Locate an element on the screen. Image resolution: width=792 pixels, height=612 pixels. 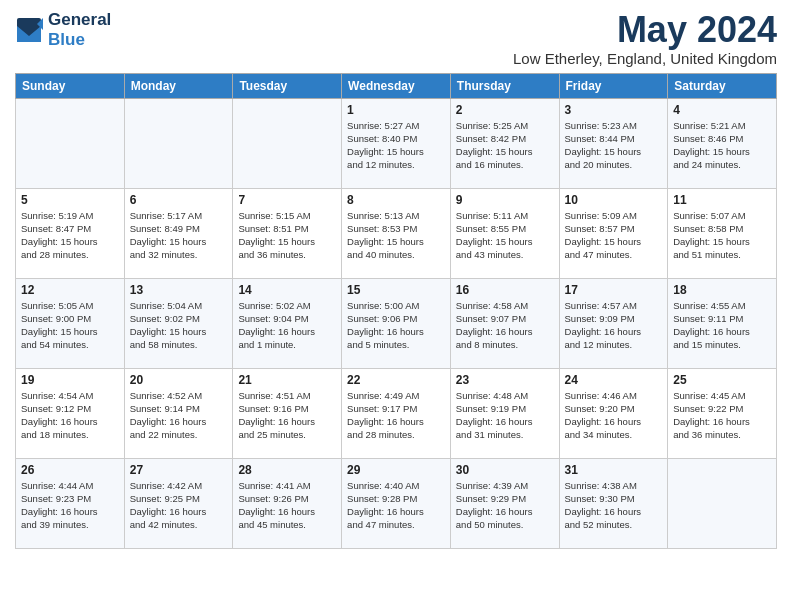
day-info: Sunrise: 4:44 AM Sunset: 9:23 PM Dayligh… is located at coordinates (70, 506).